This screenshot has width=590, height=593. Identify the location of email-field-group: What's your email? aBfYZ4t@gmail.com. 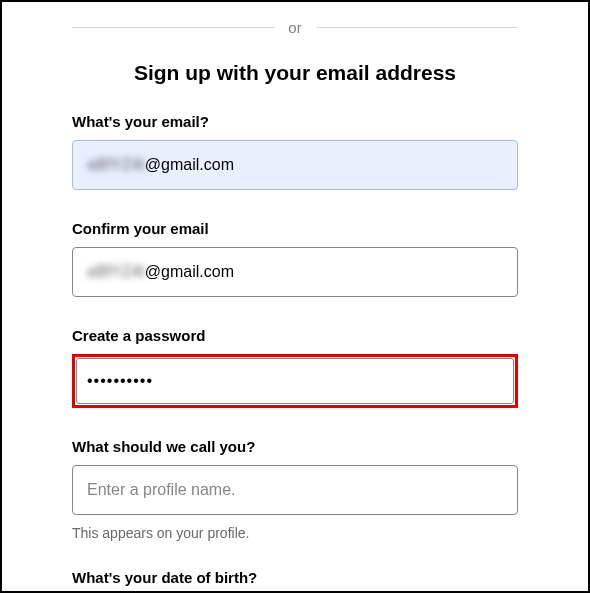
(295, 152).